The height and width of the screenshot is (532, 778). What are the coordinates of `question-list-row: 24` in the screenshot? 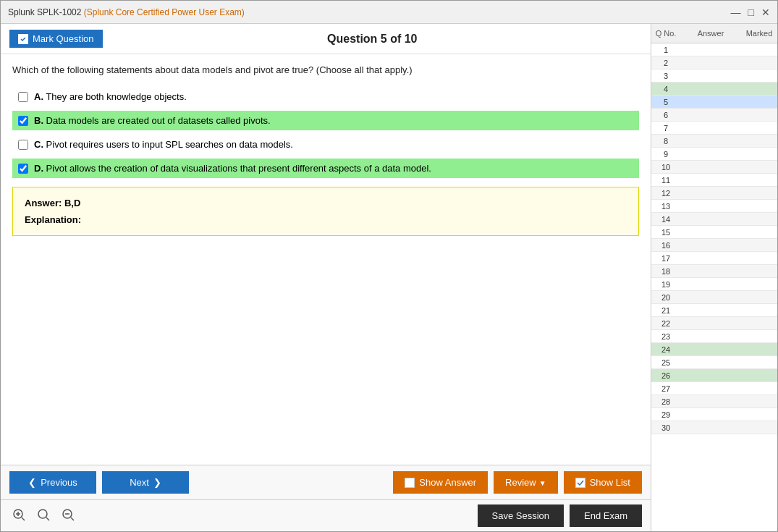 It's located at (714, 350).